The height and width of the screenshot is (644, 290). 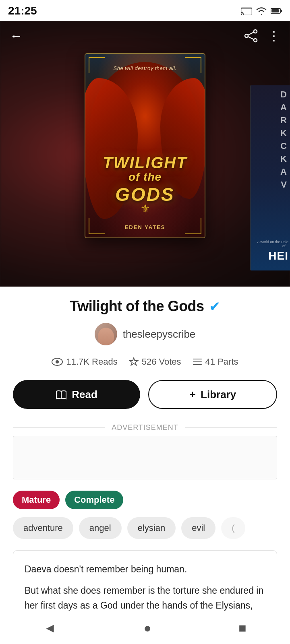 What do you see at coordinates (145, 569) in the screenshot?
I see `description-line1: Daeva doesn't remember being human.` at bounding box center [145, 569].